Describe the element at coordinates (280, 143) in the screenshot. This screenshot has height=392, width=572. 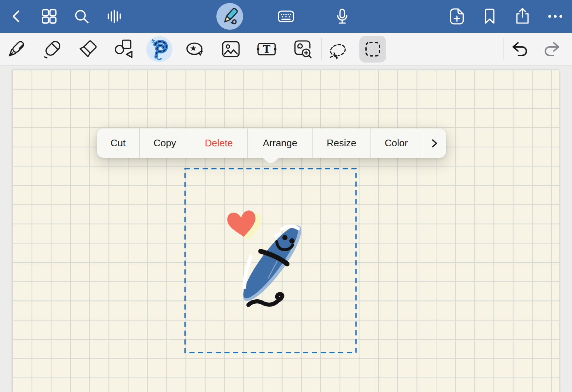
I see `menu-item-arrange: Arrange` at that location.